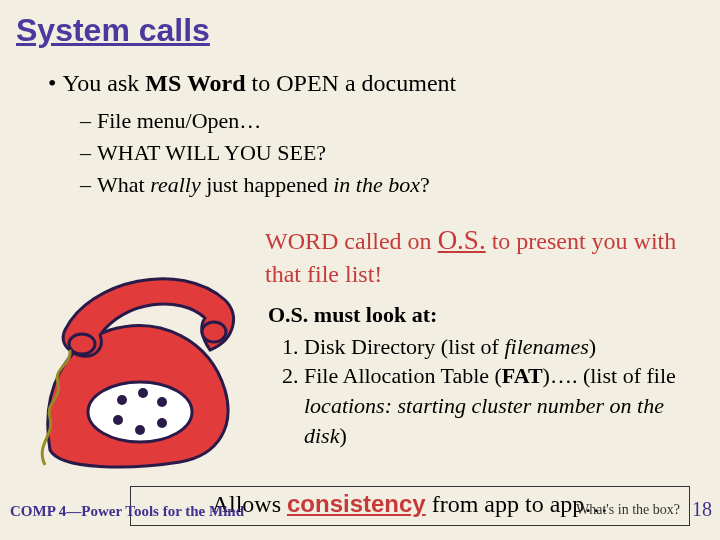 Image resolution: width=720 pixels, height=540 pixels. I want to click on sub3-lead: What, so click(124, 184).